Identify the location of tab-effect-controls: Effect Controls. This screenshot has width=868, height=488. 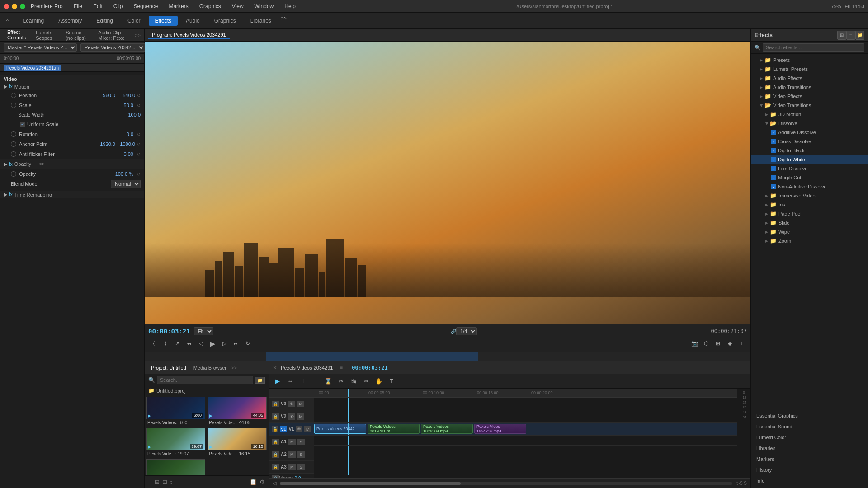
(18, 35).